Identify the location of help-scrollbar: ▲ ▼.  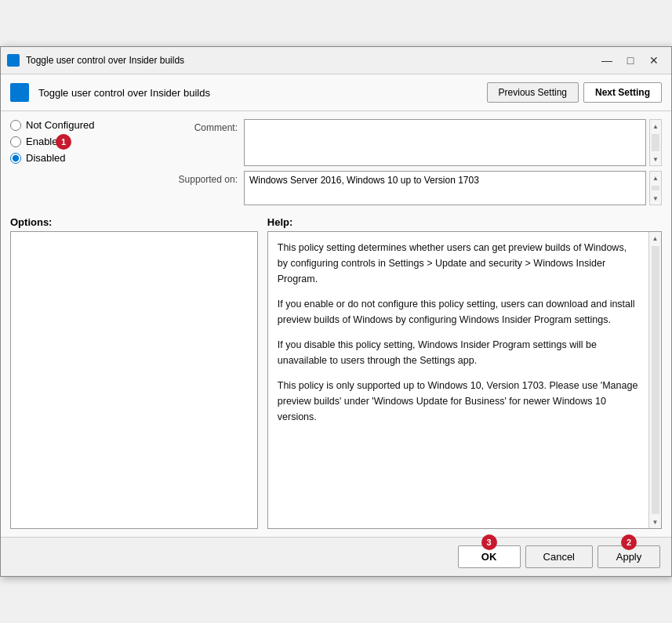
(655, 380).